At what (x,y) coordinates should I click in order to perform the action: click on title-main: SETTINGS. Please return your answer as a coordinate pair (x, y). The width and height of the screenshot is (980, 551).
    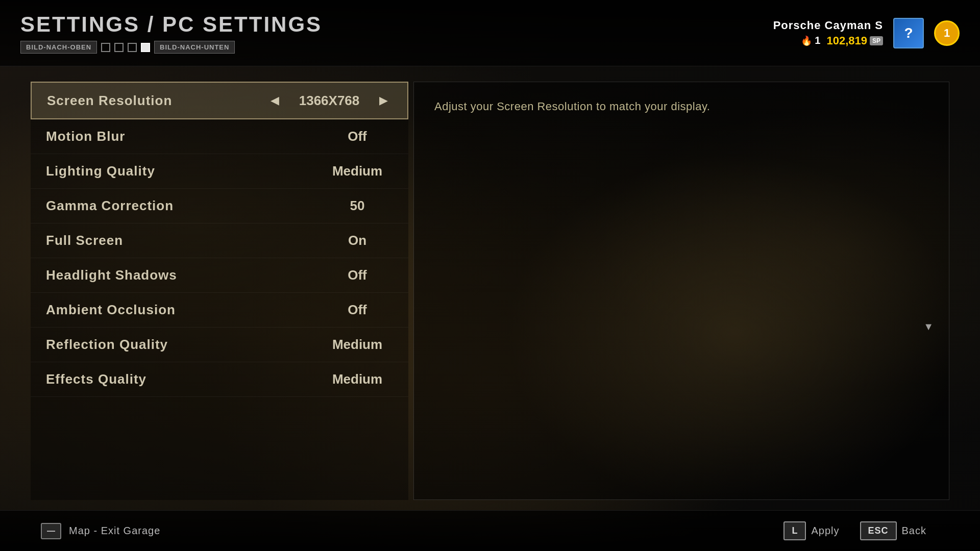
    Looking at the image, I should click on (80, 24).